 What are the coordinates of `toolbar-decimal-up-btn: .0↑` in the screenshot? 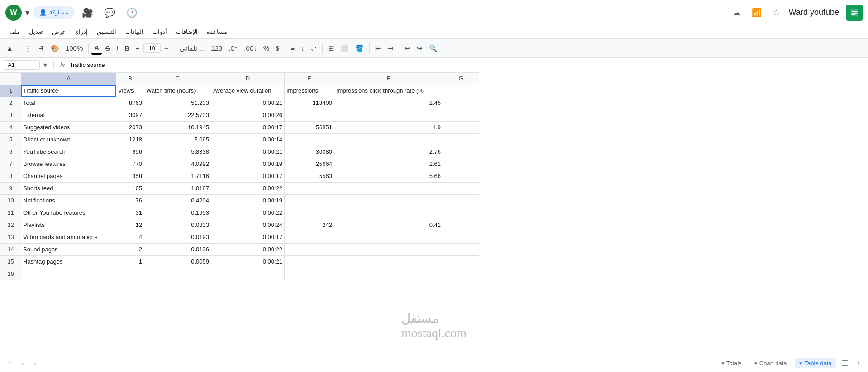 It's located at (233, 48).